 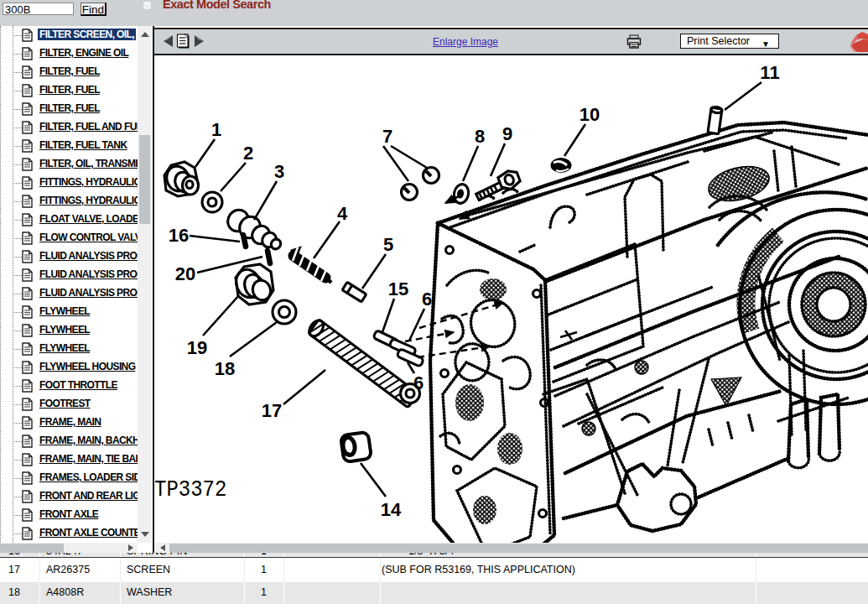 I want to click on svg-text: 17, so click(x=272, y=411).